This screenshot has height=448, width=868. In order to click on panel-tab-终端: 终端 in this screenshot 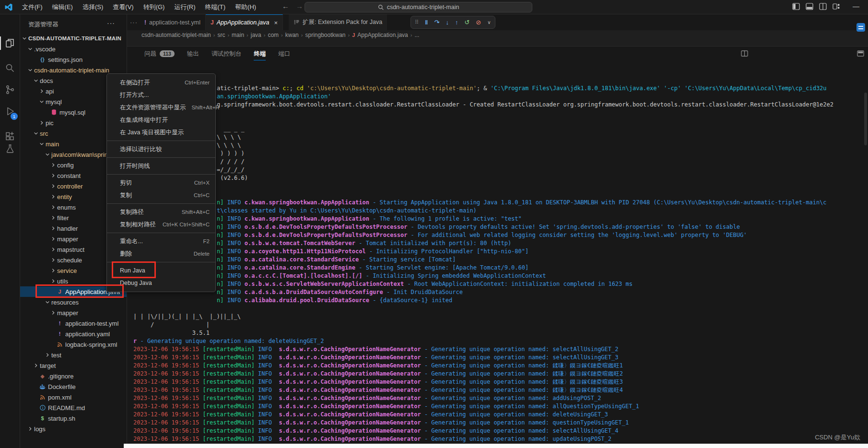, I will do `click(260, 54)`.